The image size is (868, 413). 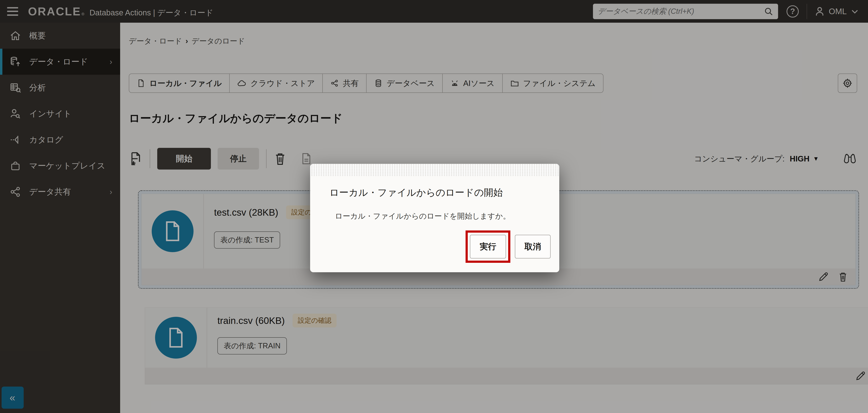 I want to click on run-button: 実行, so click(x=488, y=247).